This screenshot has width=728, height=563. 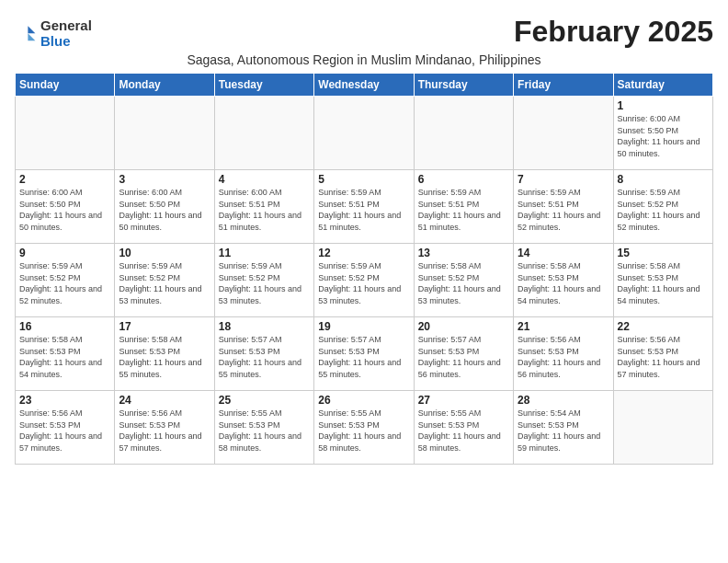 I want to click on header-saturday: Saturday, so click(x=663, y=85).